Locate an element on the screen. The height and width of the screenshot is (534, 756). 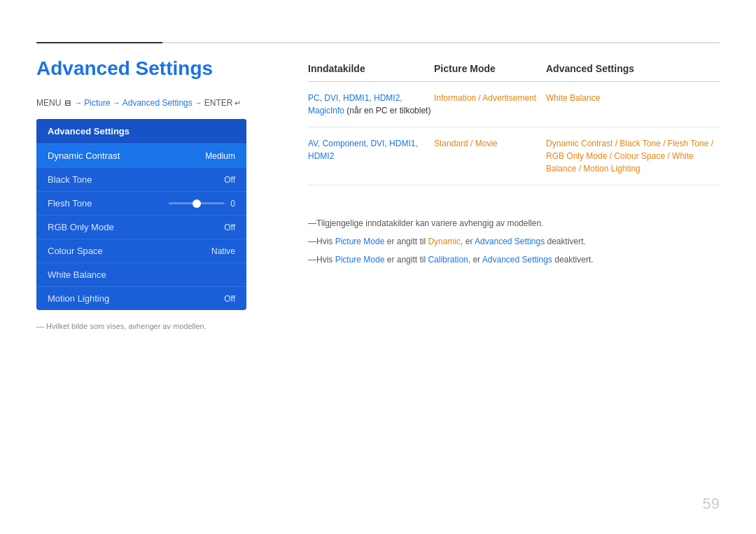
cell-inndatakilde-1: PC, DVI, HDMI1, HDMI2,MagicInfo (når en … is located at coordinates (371, 104).